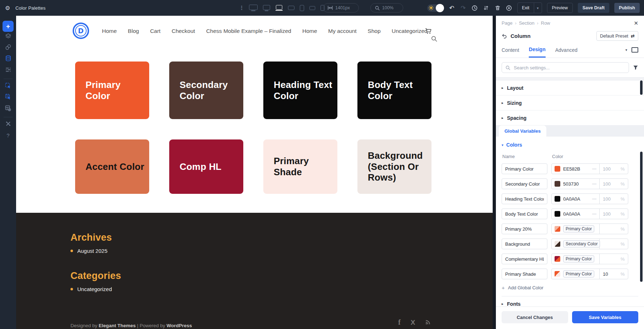 Image resolution: width=644 pixels, height=329 pixels. What do you see at coordinates (498, 8) in the screenshot?
I see `trash-icon` at bounding box center [498, 8].